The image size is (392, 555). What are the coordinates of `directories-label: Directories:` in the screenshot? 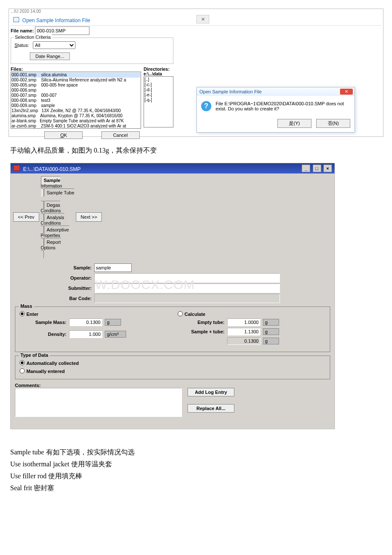 It's located at (159, 69).